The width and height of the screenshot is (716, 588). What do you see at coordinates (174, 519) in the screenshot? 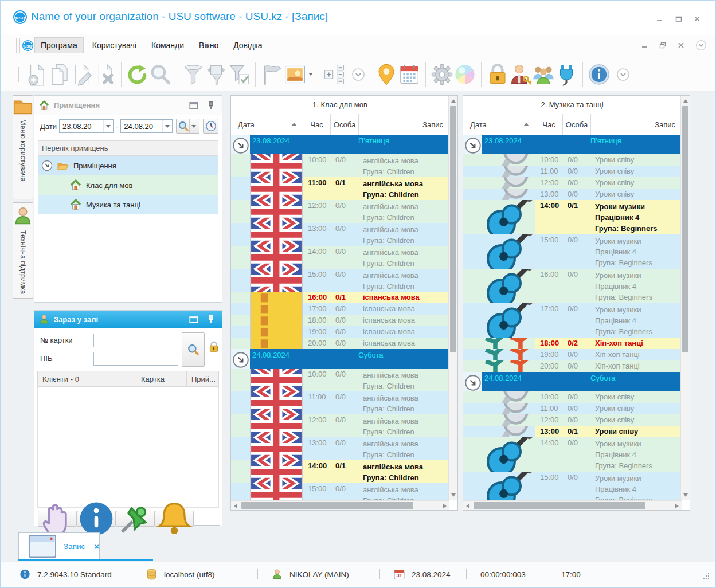
I see `bell-button` at bounding box center [174, 519].